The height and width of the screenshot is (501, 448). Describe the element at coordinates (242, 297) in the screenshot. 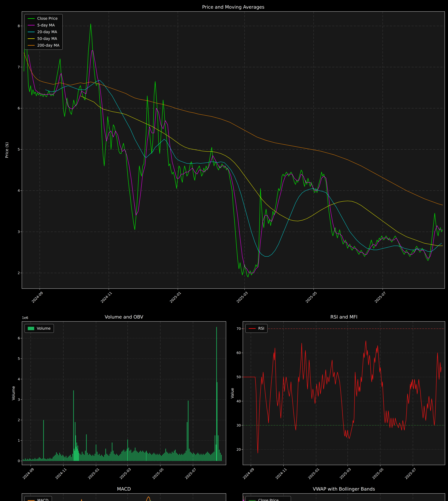

I see `x-tick-label: 2025-03` at that location.